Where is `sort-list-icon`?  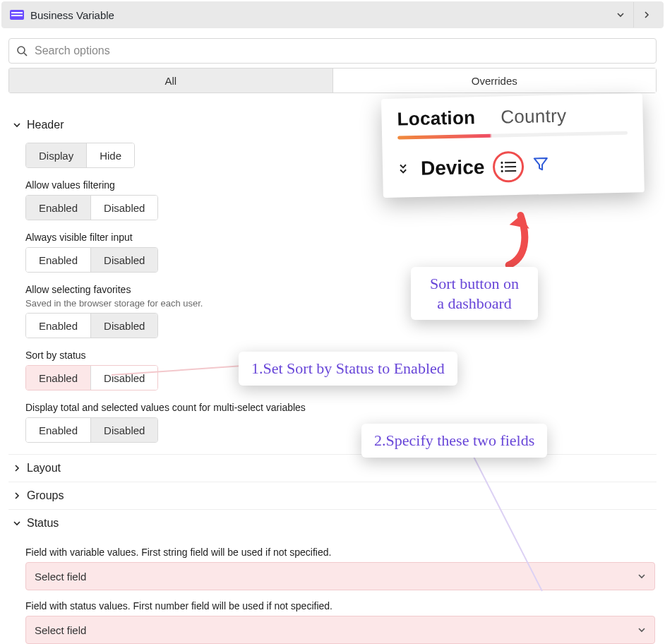
sort-list-icon is located at coordinates (508, 167).